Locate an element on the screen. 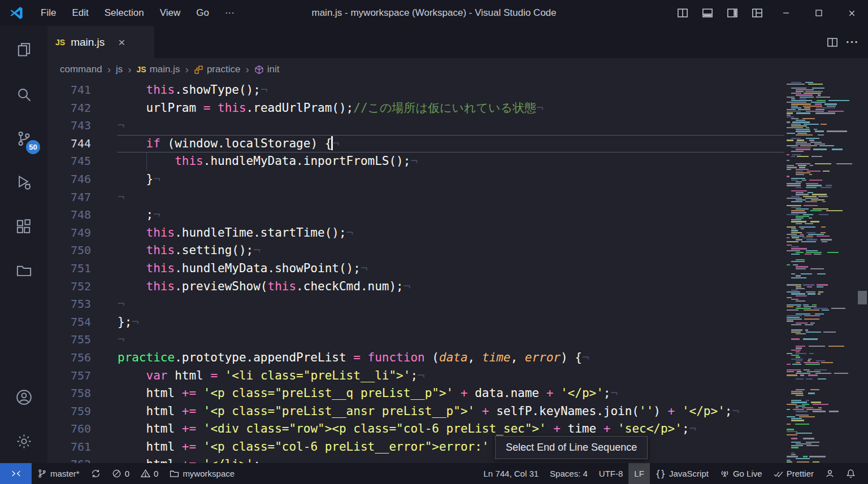 The image size is (868, 484). explorer-icon is located at coordinates (24, 50).